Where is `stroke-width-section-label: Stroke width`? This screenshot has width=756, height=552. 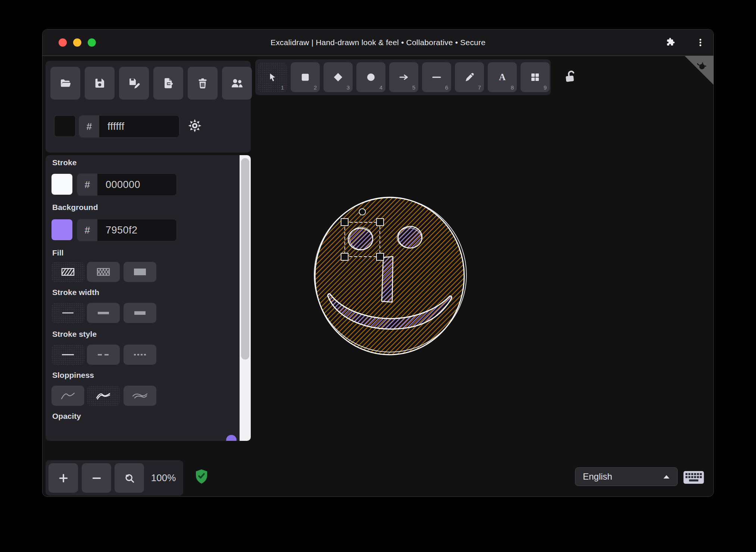 stroke-width-section-label: Stroke width is located at coordinates (76, 292).